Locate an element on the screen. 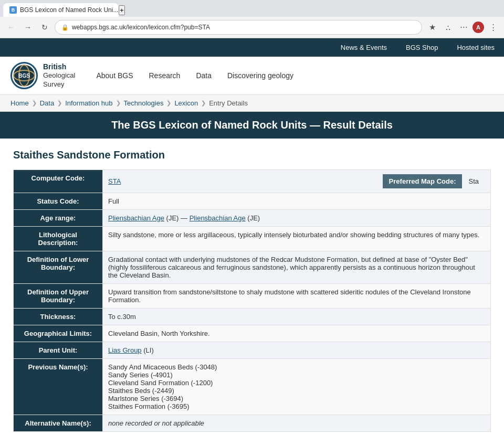 The height and width of the screenshot is (435, 504). svg-text: BGS is located at coordinates (24, 76).